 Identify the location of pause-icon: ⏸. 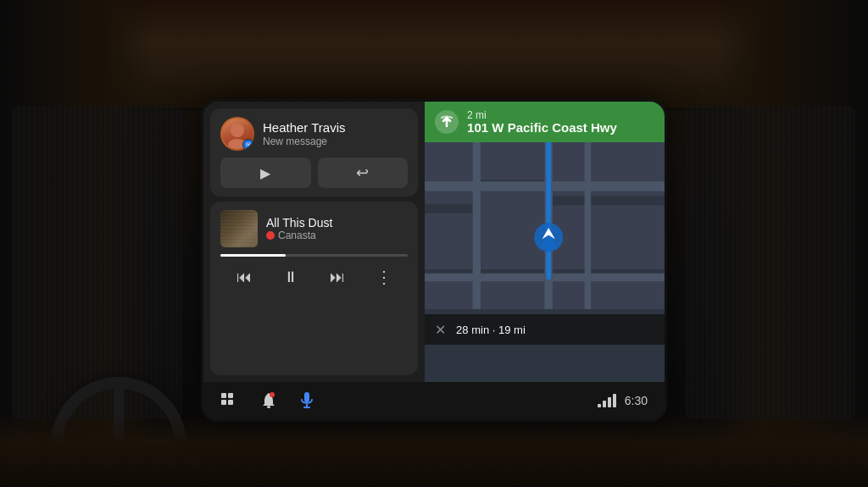
(291, 278).